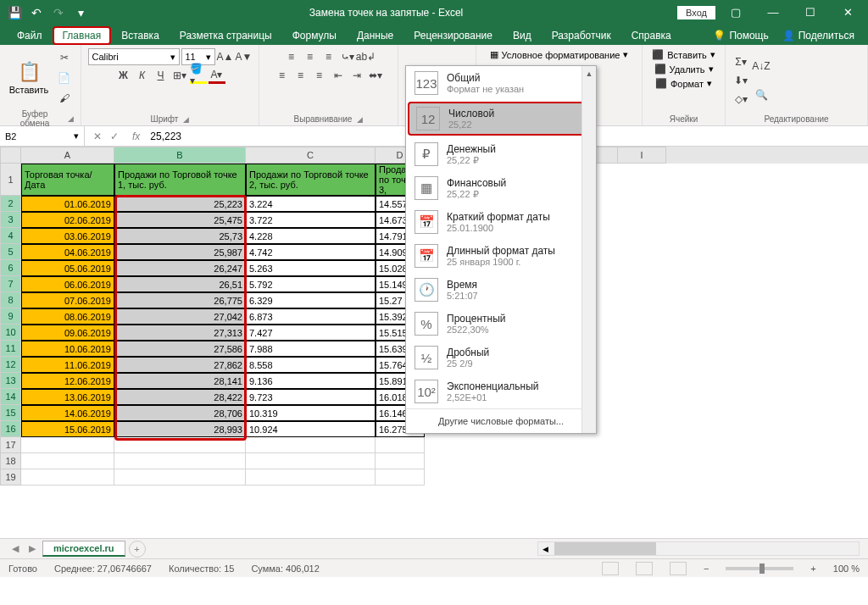  Describe the element at coordinates (684, 69) in the screenshot. I see `delete-cells-button: ⬛Удалить▾` at that location.